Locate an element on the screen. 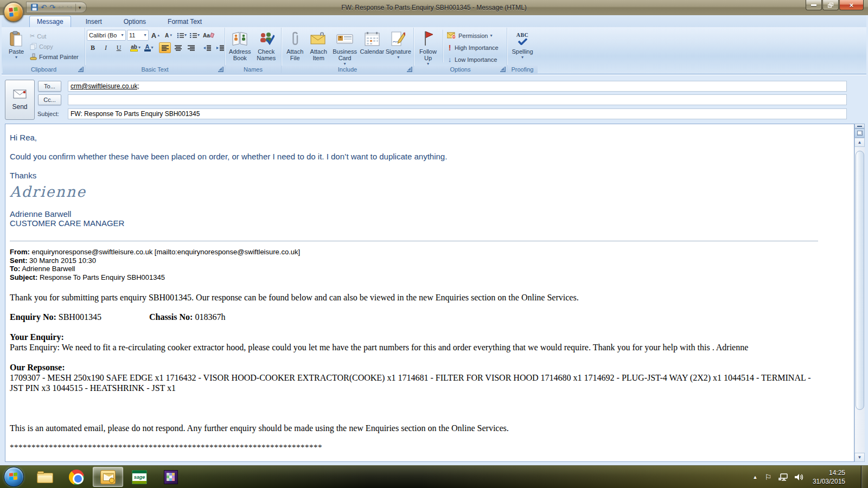 Image resolution: width=868 pixels, height=488 pixels. high-importance-label: High Importance is located at coordinates (476, 48).